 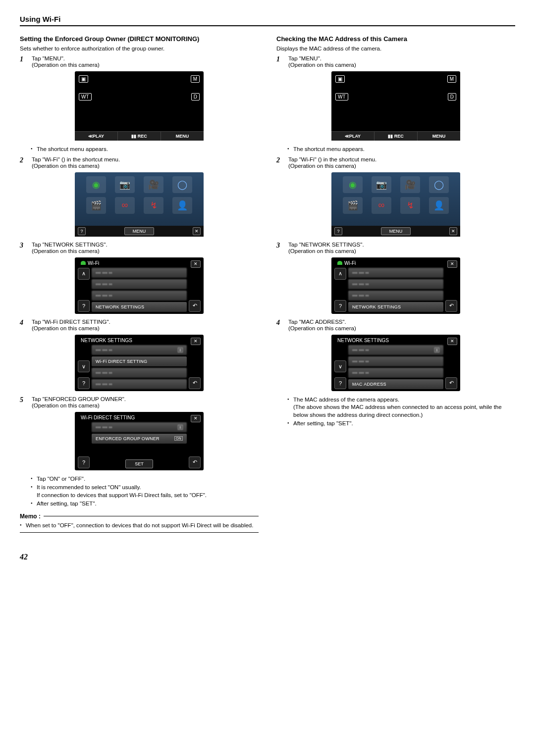 What do you see at coordinates (280, 248) in the screenshot?
I see `step-number: 3` at bounding box center [280, 248].